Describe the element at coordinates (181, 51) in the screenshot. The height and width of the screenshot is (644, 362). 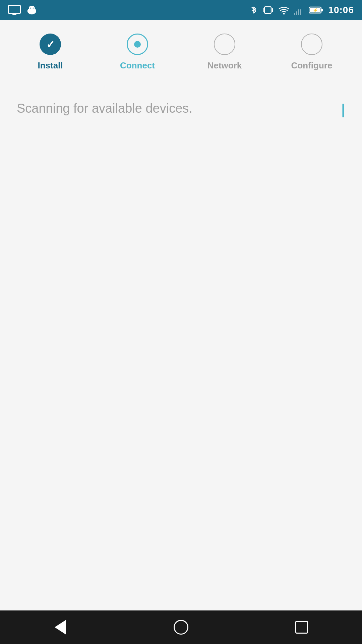
I see `step-bar: ✓ Install Connect Network Configure` at that location.